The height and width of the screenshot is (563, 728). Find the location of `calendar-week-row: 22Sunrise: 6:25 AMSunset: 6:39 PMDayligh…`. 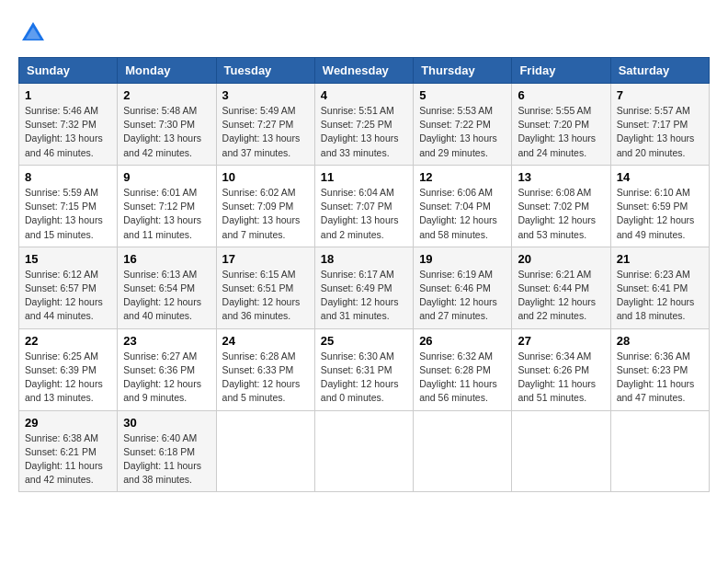

calendar-week-row: 22Sunrise: 6:25 AMSunset: 6:39 PMDayligh… is located at coordinates (364, 370).